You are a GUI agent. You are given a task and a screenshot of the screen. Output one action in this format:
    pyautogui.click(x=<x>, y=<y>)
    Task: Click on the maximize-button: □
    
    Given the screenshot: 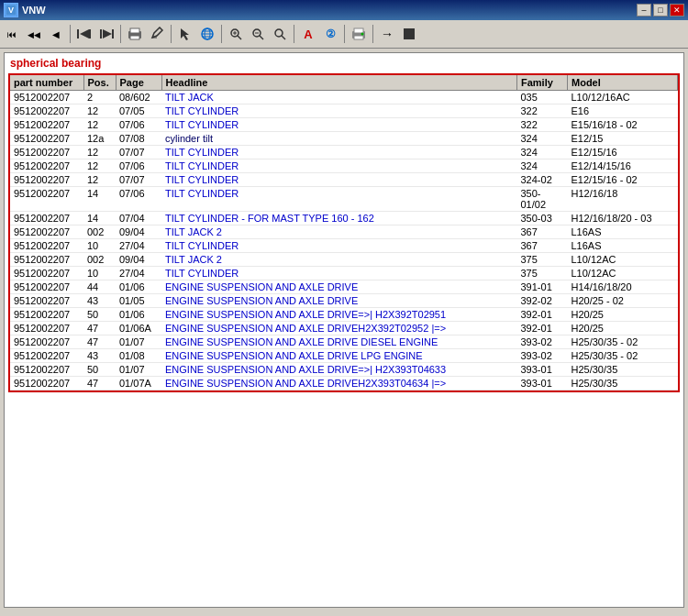 What is the action you would take?
    pyautogui.click(x=660, y=10)
    